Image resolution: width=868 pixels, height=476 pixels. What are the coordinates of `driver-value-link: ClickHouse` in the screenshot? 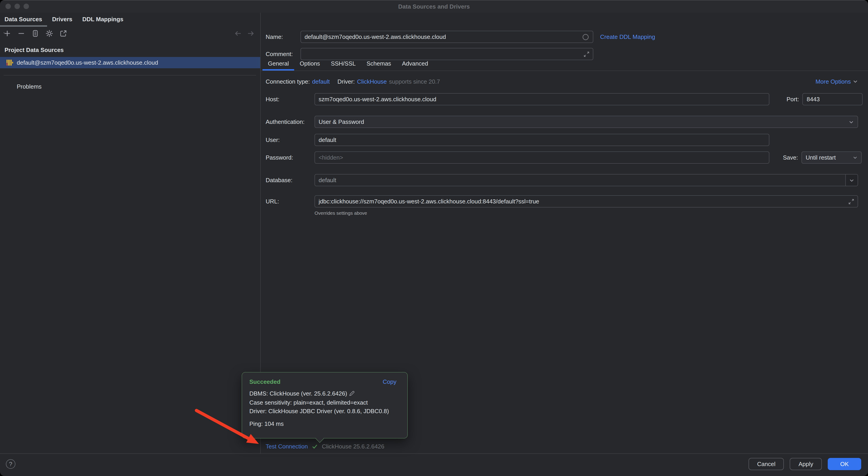 It's located at (372, 81).